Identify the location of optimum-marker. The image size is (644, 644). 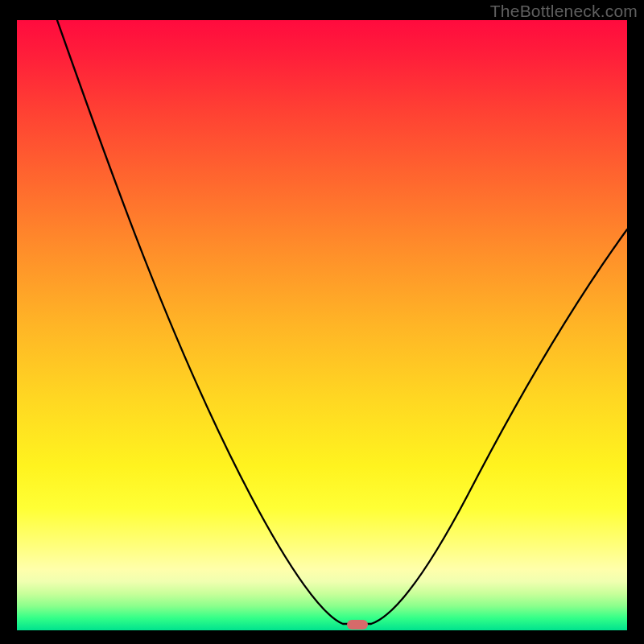
(357, 625).